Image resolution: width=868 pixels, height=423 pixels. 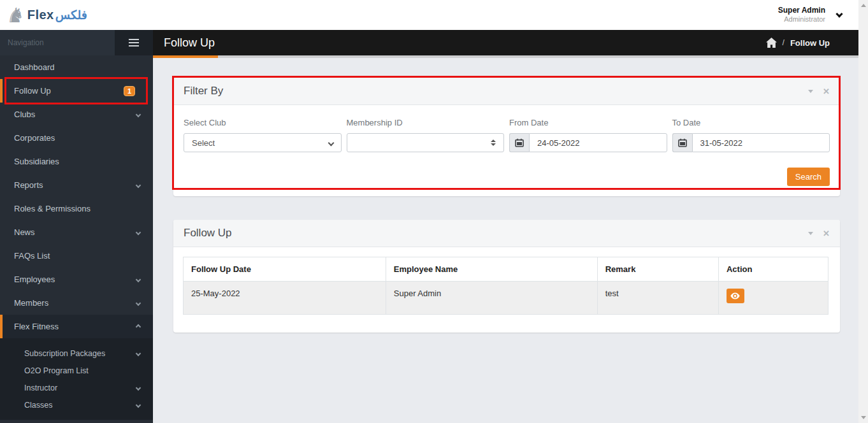 What do you see at coordinates (430, 15) in the screenshot?
I see `top-header: ♞ Flex فلكس Super Admin Administrator` at bounding box center [430, 15].